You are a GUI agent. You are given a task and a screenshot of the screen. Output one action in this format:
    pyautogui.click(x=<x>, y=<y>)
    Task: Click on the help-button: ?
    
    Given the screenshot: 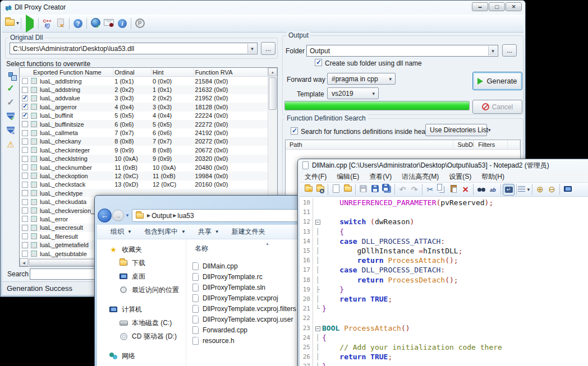 What is the action you would take?
    pyautogui.click(x=78, y=24)
    